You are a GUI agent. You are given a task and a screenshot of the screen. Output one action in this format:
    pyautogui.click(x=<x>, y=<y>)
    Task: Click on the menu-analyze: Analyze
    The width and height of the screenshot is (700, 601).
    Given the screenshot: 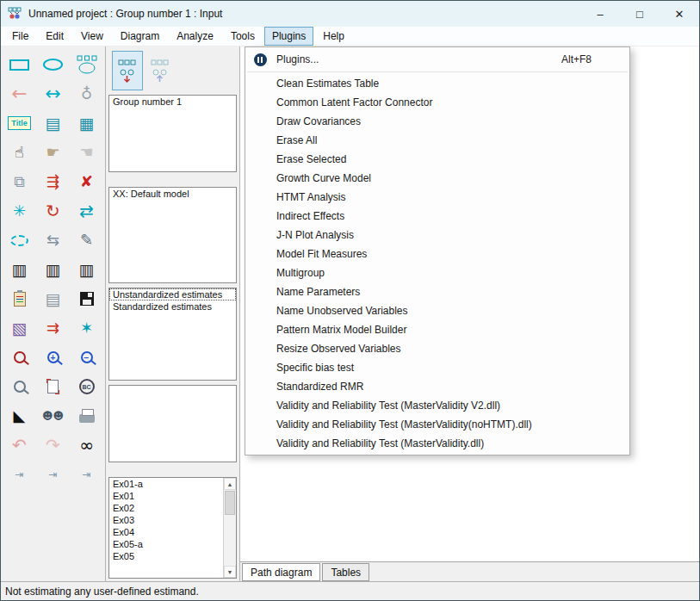 What is the action you would take?
    pyautogui.click(x=195, y=36)
    